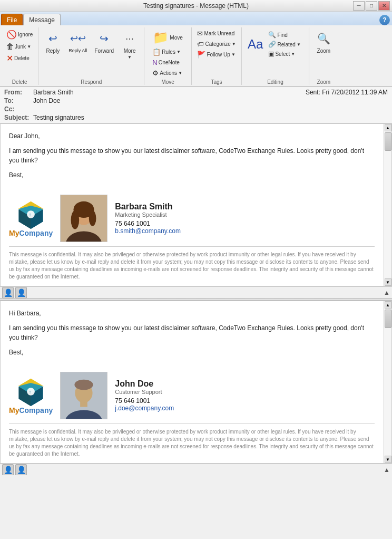  What do you see at coordinates (192, 217) in the screenshot?
I see `signature-block-1: ↑ MyCompany Barbara Smith Marketing` at bounding box center [192, 217].